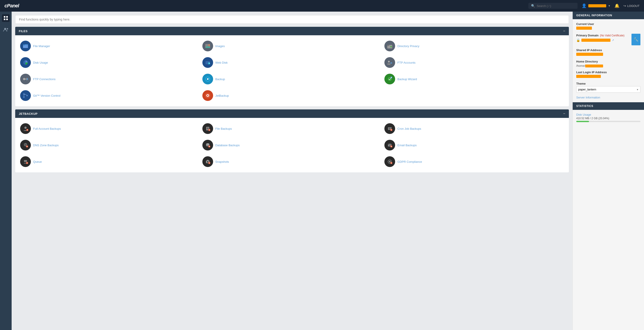  What do you see at coordinates (208, 129) in the screenshot?
I see `file-backups-icon` at bounding box center [208, 129].